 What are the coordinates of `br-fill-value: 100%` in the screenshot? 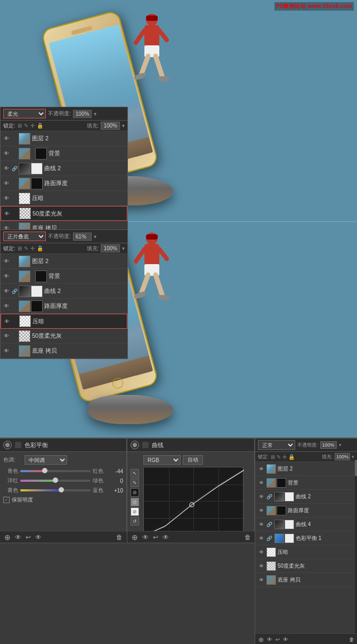 It's located at (342, 457).